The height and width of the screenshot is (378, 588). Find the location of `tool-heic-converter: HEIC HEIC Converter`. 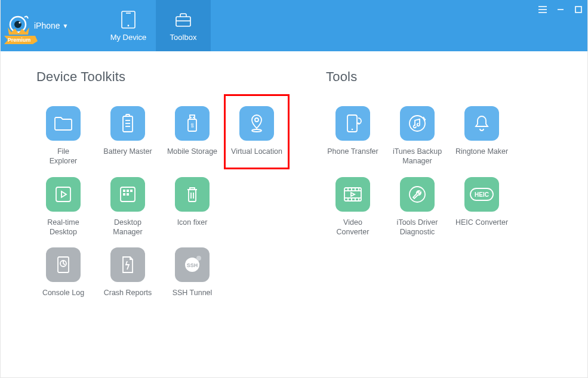

tool-heic-converter: HEIC HEIC Converter is located at coordinates (482, 207).